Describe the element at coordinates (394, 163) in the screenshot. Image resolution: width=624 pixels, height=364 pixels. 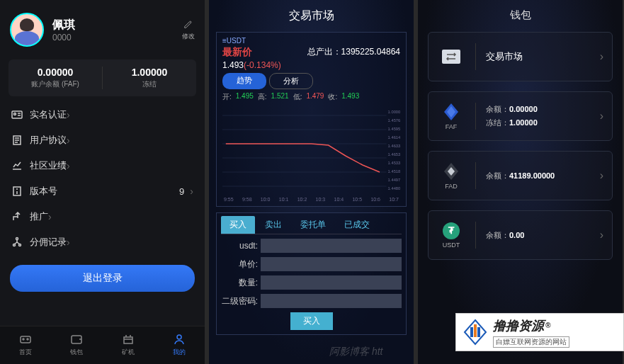
I see `svg-text: 1.4533` at that location.